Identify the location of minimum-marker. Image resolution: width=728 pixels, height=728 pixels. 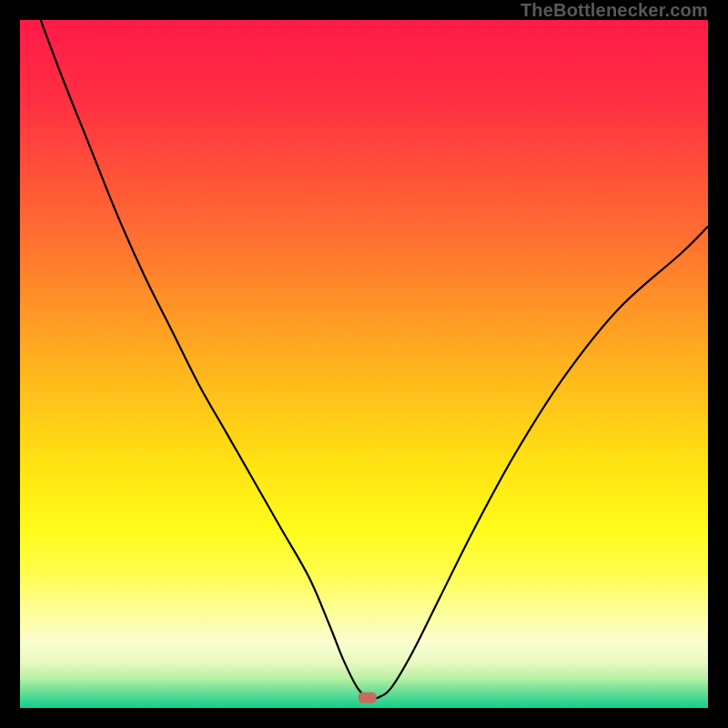
(368, 698).